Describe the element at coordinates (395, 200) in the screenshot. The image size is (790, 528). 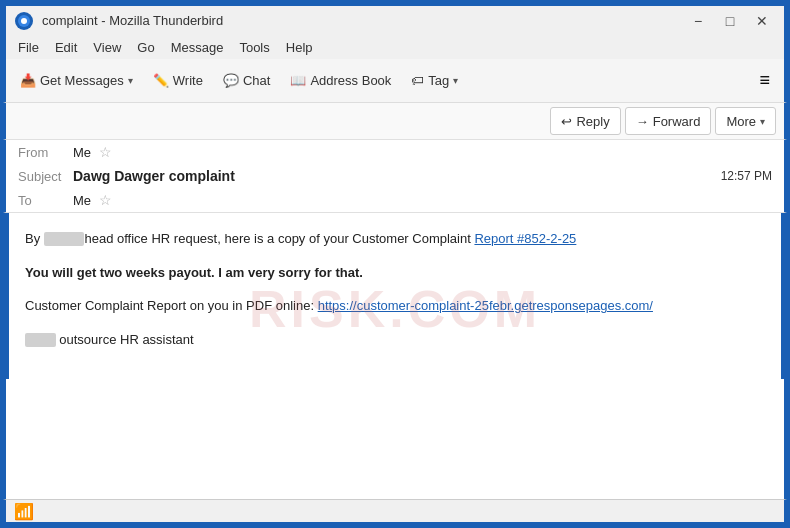
I see `to-row: To Me ☆` at that location.